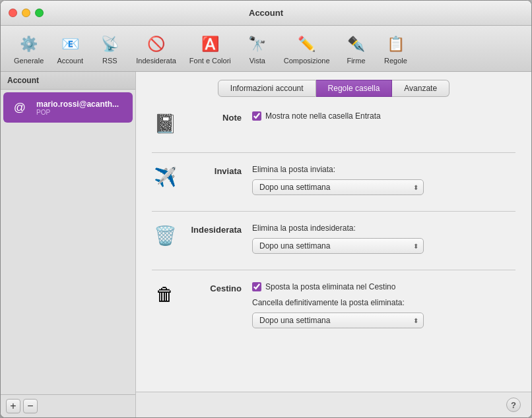 The image size is (532, 418). What do you see at coordinates (421, 88) in the screenshot?
I see `tab-avanzate: Avanzate` at bounding box center [421, 88].